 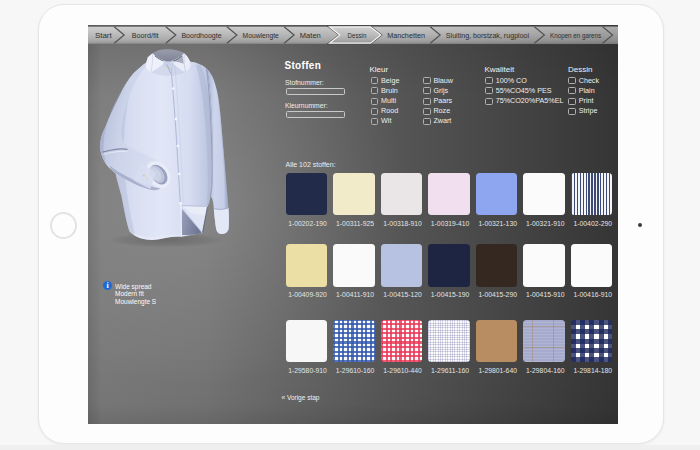 What do you see at coordinates (104, 36) in the screenshot?
I see `svg-text: Start` at bounding box center [104, 36].